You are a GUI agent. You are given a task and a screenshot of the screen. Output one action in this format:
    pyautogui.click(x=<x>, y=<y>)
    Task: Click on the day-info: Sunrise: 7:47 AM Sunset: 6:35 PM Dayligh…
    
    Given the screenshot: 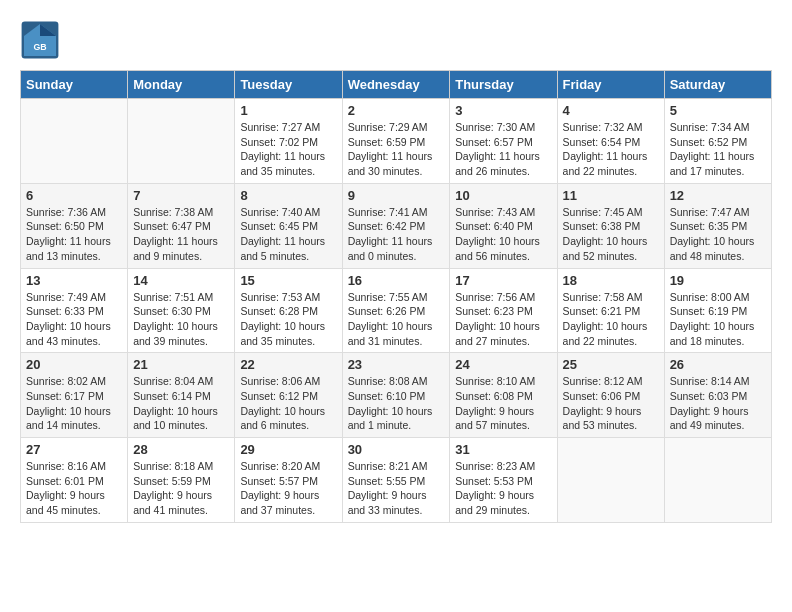 What is the action you would take?
    pyautogui.click(x=718, y=234)
    